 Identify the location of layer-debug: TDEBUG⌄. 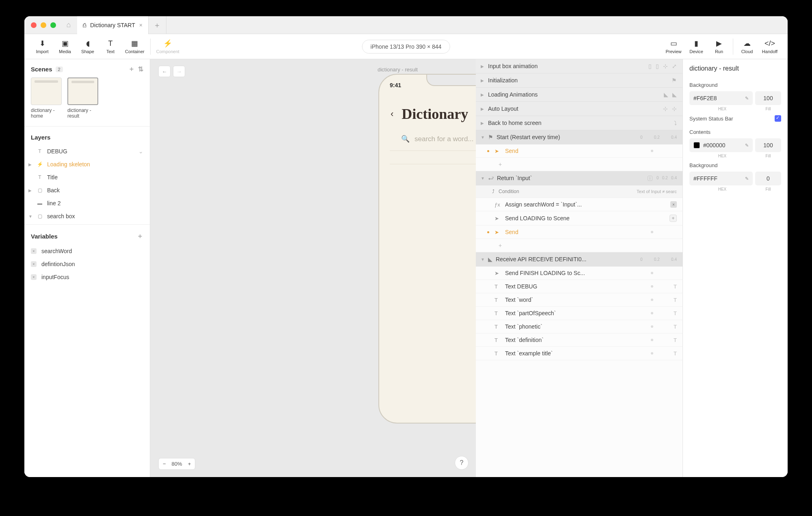
(87, 151).